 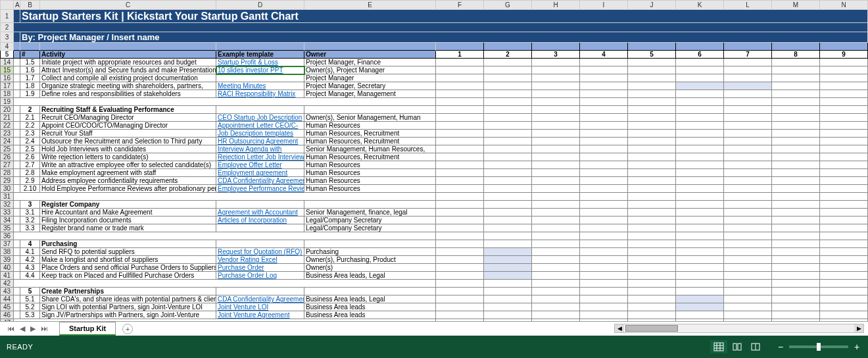 I want to click on gantt-day-1: 1, so click(x=460, y=55).